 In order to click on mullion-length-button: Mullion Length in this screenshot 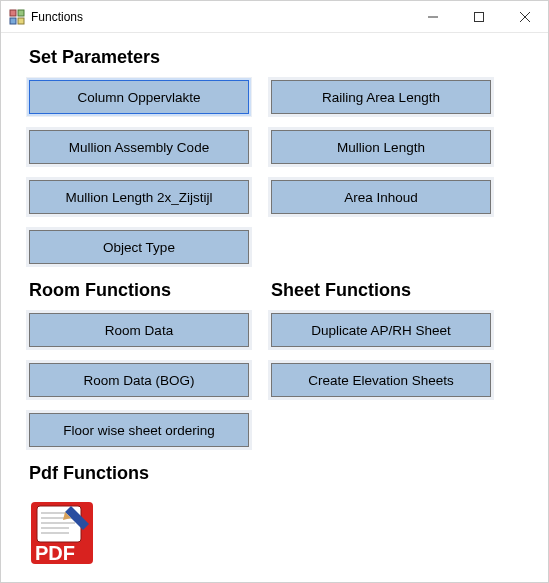, I will do `click(381, 147)`.